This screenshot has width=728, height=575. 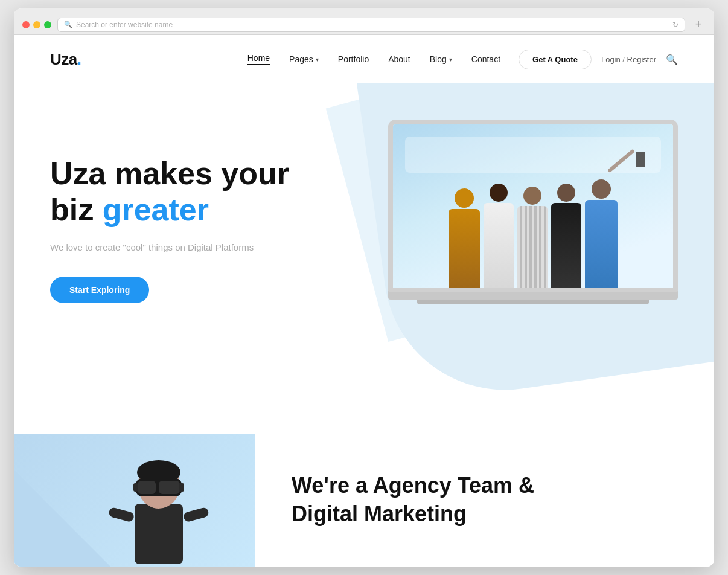 I want to click on hero-title: Uza makes your biz greater, so click(x=201, y=192).